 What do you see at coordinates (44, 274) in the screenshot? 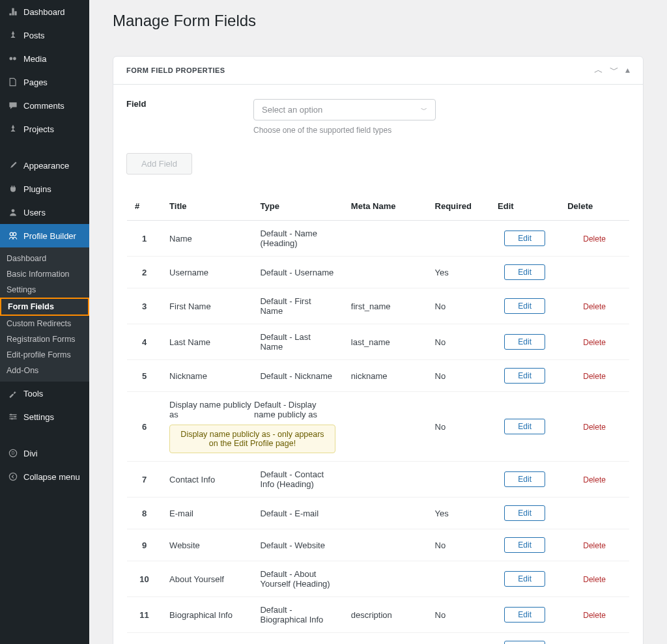
I see `submenu-item-basic-info: Basic Information` at bounding box center [44, 274].